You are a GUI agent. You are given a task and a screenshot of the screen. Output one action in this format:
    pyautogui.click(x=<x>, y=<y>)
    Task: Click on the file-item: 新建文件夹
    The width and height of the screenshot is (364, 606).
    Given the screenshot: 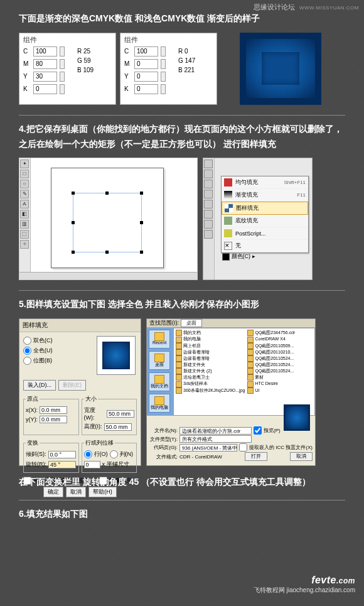 What is the action you would take?
    pyautogui.click(x=210, y=365)
    